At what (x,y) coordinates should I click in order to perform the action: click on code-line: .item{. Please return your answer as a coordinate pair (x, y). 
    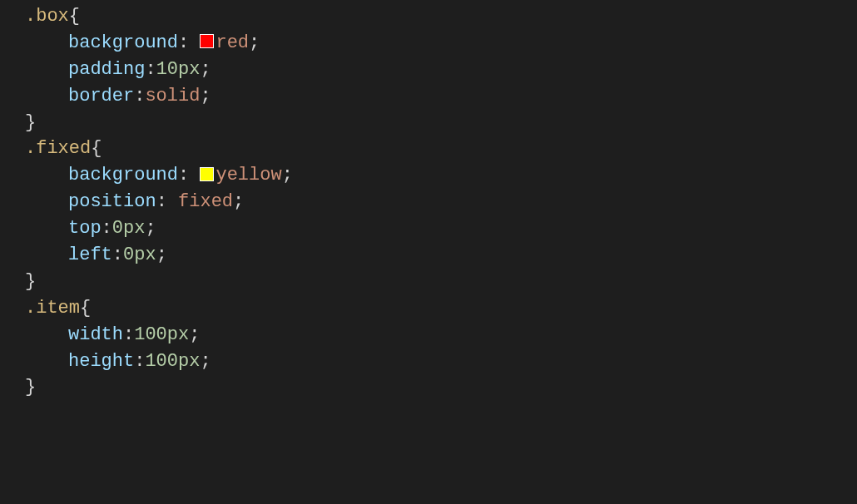
    Looking at the image, I should click on (441, 309).